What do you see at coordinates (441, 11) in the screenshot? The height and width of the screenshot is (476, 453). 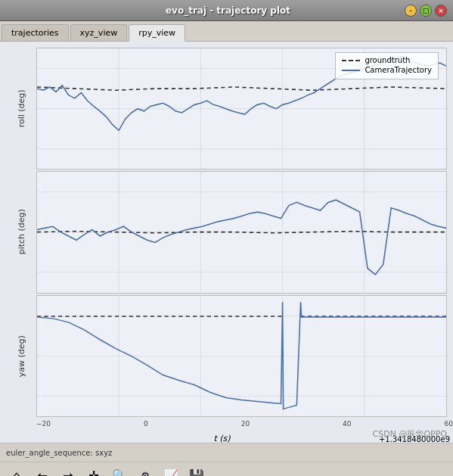 I see `close-button: ×` at bounding box center [441, 11].